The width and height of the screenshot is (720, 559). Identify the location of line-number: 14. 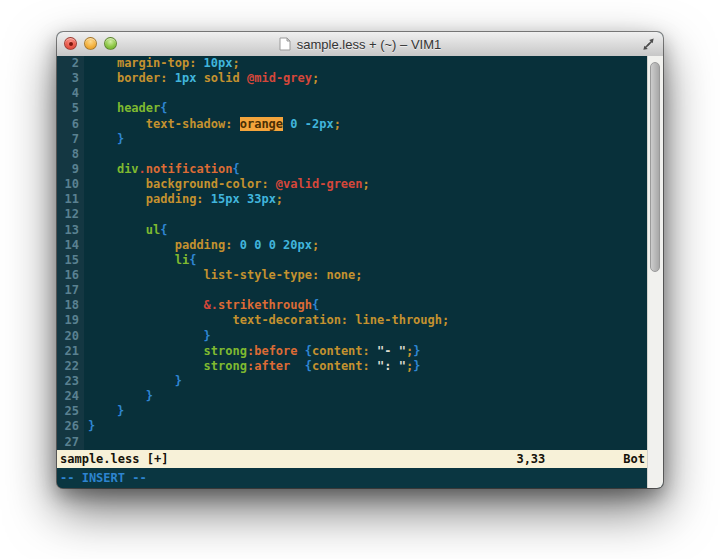
(70, 246).